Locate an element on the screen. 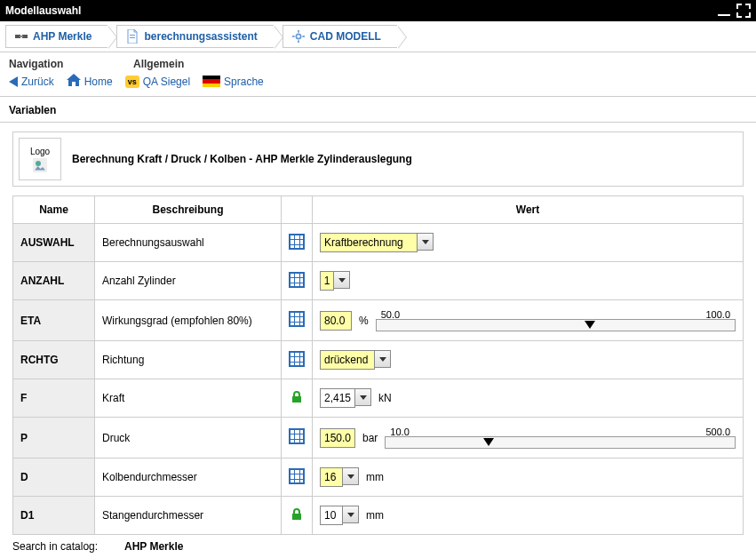 The image size is (756, 558). th-name: Name is located at coordinates (54, 210).